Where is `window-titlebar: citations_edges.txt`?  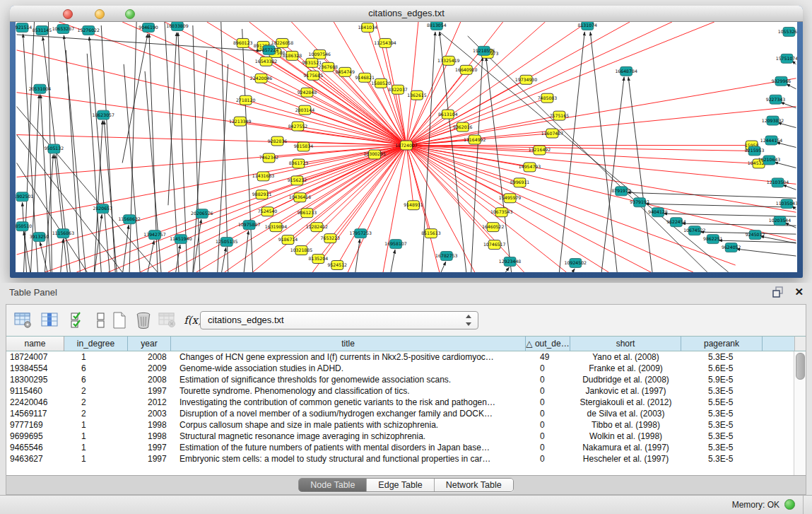 window-titlebar: citations_edges.txt is located at coordinates (406, 14).